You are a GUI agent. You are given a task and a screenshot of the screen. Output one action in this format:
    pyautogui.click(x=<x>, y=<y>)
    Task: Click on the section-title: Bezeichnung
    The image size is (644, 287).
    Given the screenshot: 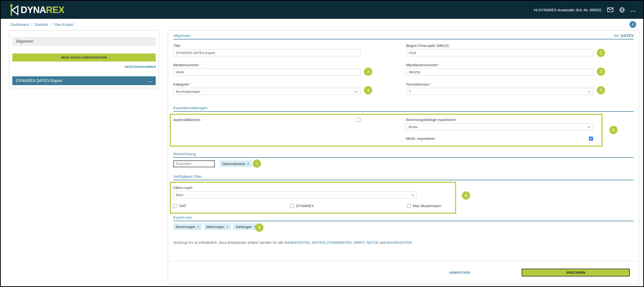 What is the action you would take?
    pyautogui.click(x=185, y=154)
    